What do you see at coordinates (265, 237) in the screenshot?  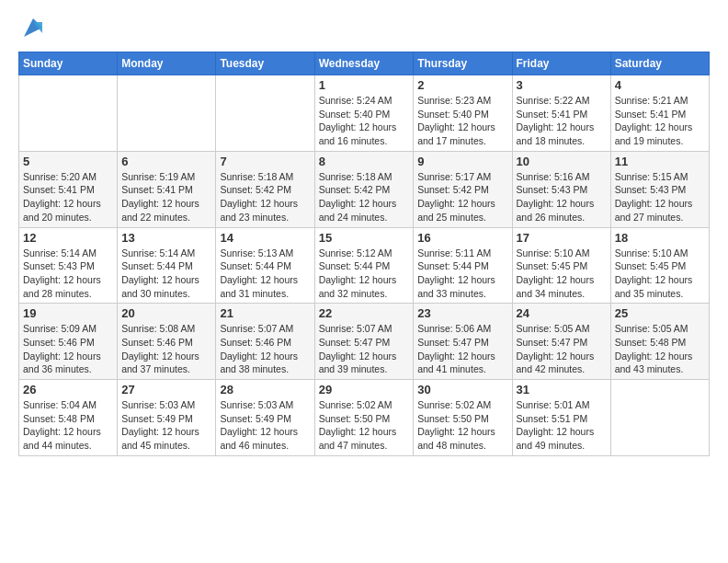 I see `day-number: 14` at bounding box center [265, 237].